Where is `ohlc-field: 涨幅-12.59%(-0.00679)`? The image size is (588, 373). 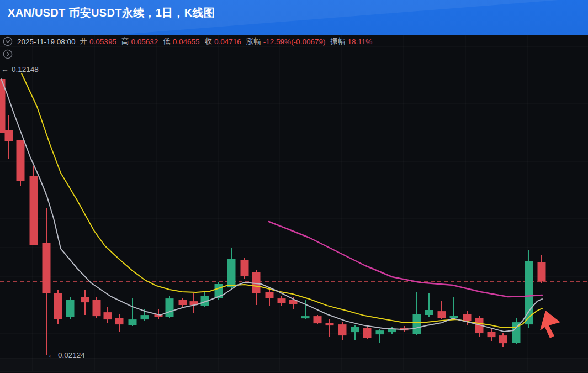
ohlc-field: 涨幅-12.59%(-0.00679) is located at coordinates (286, 41).